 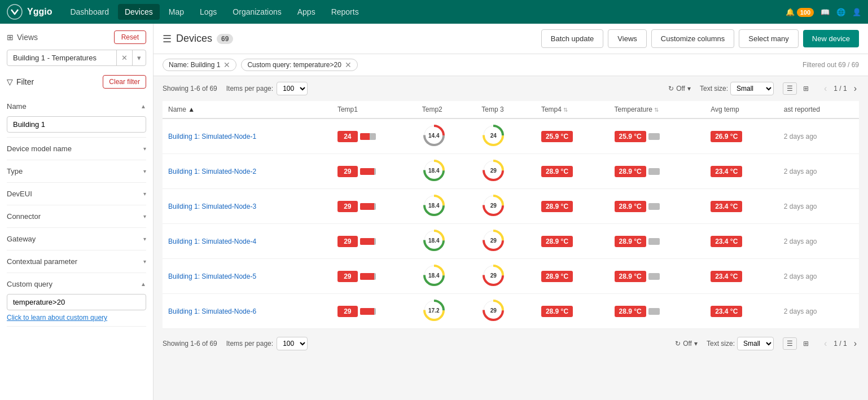 What do you see at coordinates (511, 276) in the screenshot?
I see `table-row: Building 1: Simulated-Node-5 29 18.4 29 …` at bounding box center [511, 276].